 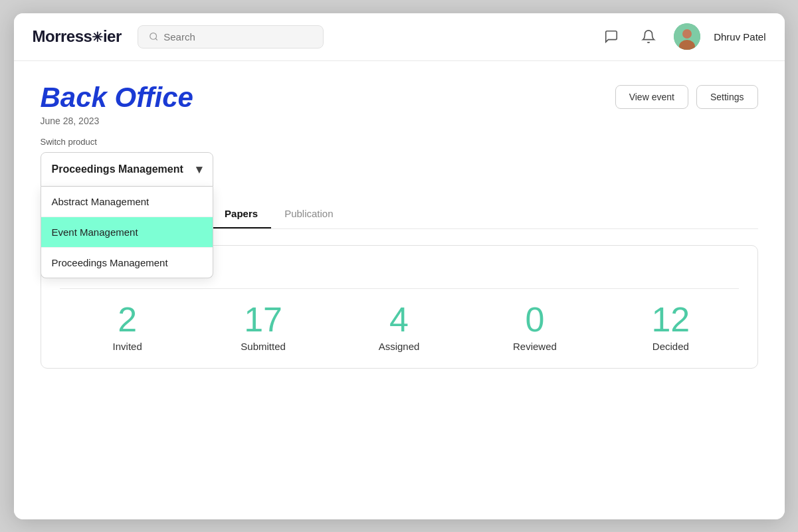 What do you see at coordinates (399, 37) in the screenshot?
I see `header: Morress✳ier Dhruv Patel` at bounding box center [399, 37].